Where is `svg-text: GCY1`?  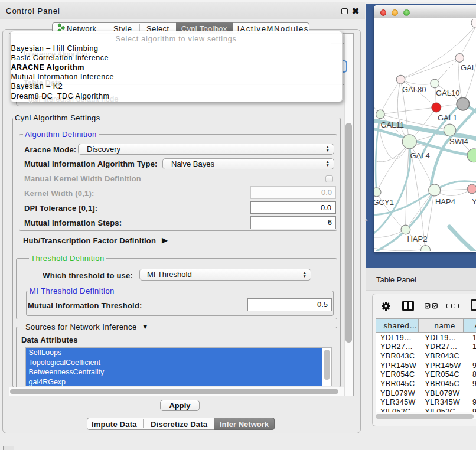 svg-text: GCY1 is located at coordinates (384, 203).